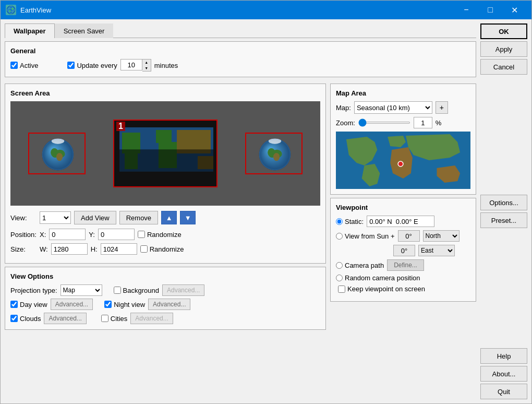  What do you see at coordinates (403, 139) in the screenshot?
I see `map-area-section: Map Area Map: Seasonal (10 km) Blue Marb…` at bounding box center [403, 139].